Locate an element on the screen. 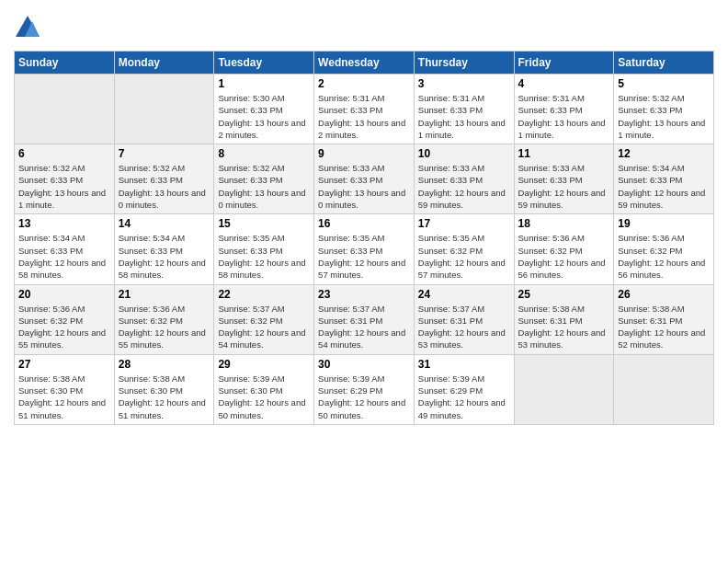  header-cell-friday: Friday is located at coordinates (564, 63).